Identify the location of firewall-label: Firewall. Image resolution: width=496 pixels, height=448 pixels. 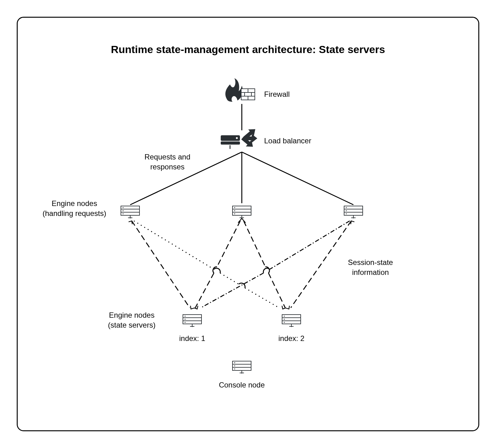
(277, 94).